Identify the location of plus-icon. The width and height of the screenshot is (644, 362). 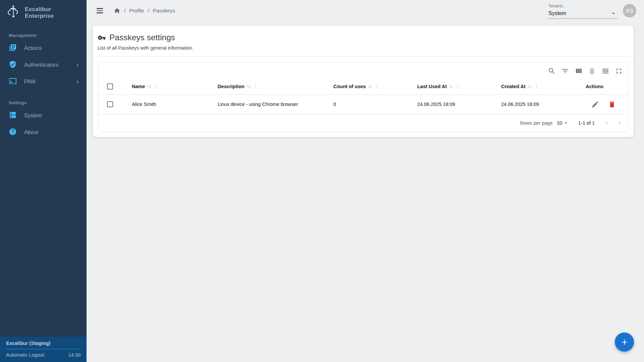
(625, 342).